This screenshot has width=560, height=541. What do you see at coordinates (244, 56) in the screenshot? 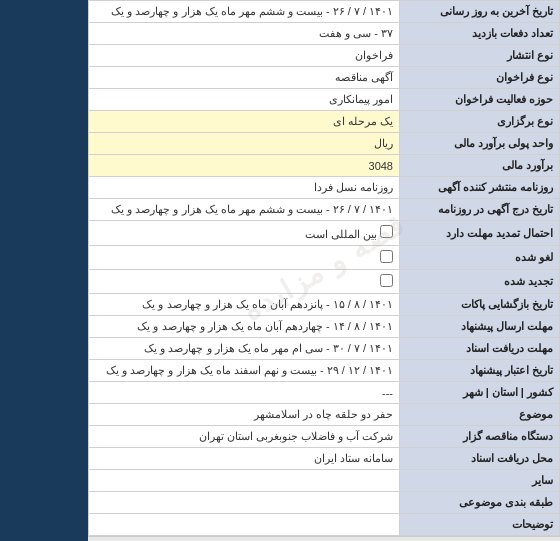
I see `row-value: فراخوان` at bounding box center [244, 56].